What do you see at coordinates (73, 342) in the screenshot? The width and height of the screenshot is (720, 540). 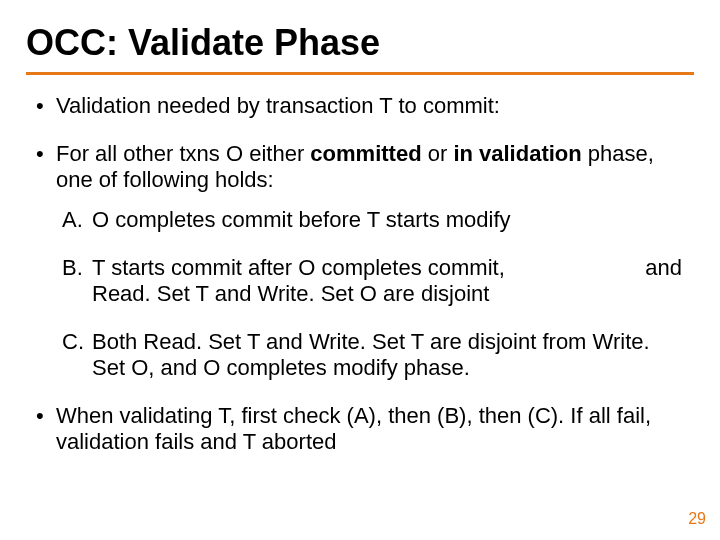 I see `item-c-letter: C.` at bounding box center [73, 342].